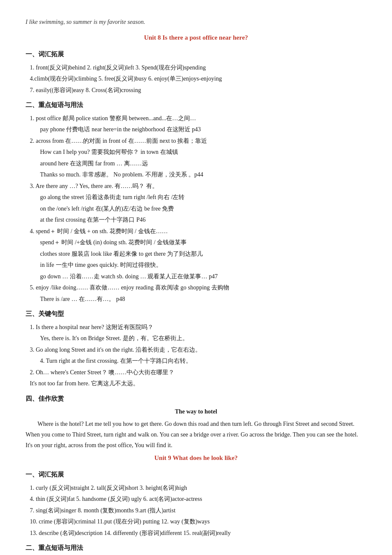 This screenshot has height=555, width=392. Describe the element at coordinates (198, 338) in the screenshot. I see `list-item: Yes, there is. It's on Bridge Street. 是的…` at that location.